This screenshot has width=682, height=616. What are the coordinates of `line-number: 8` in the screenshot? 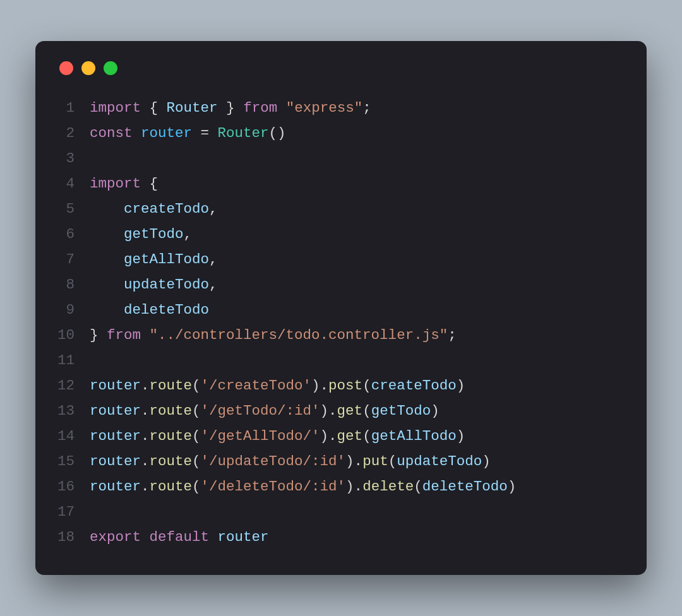 It's located at (73, 285).